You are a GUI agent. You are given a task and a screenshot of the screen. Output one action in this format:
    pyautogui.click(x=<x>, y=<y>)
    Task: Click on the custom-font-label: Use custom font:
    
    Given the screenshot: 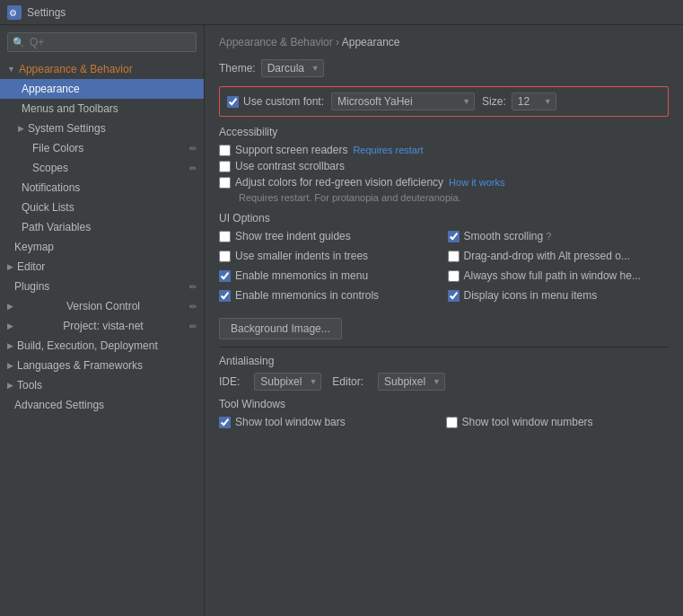 What is the action you would take?
    pyautogui.click(x=284, y=101)
    